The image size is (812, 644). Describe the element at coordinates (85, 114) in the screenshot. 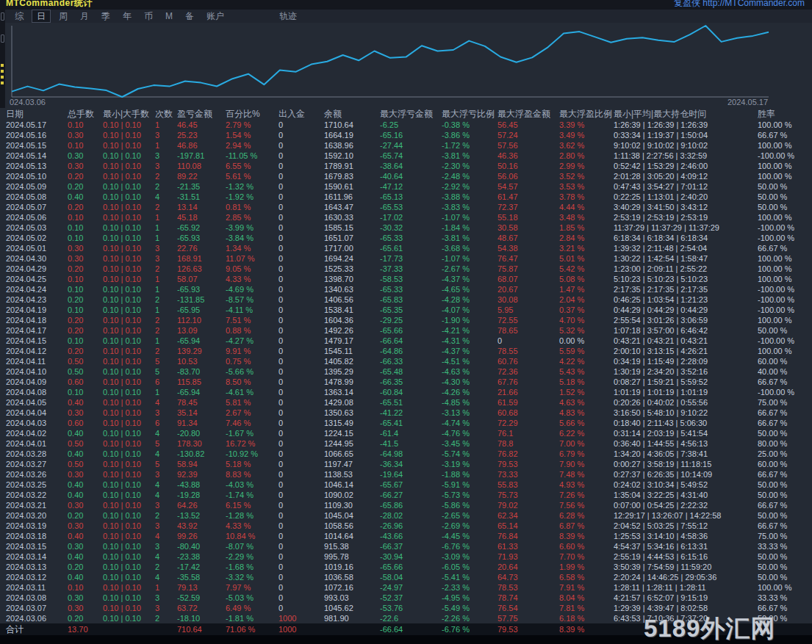

I see `col-header-lots: 总手数` at that location.